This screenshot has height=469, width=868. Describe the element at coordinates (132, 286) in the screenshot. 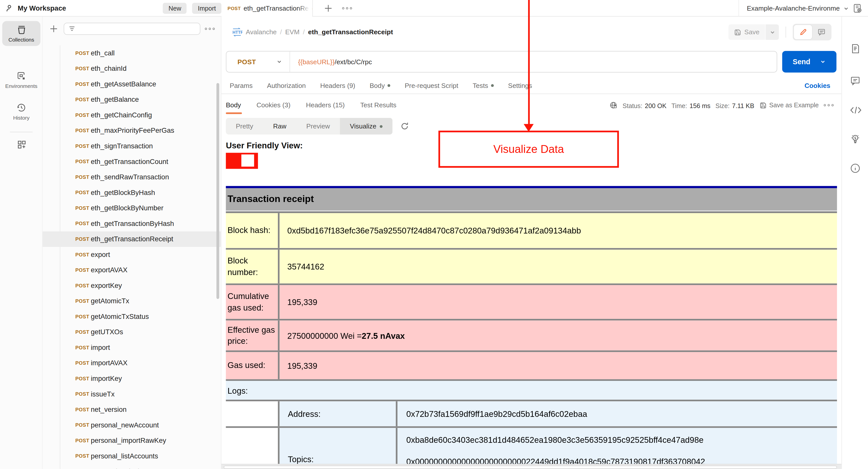

I see `sidebar-request-exportKey: POSTexportKey` at that location.